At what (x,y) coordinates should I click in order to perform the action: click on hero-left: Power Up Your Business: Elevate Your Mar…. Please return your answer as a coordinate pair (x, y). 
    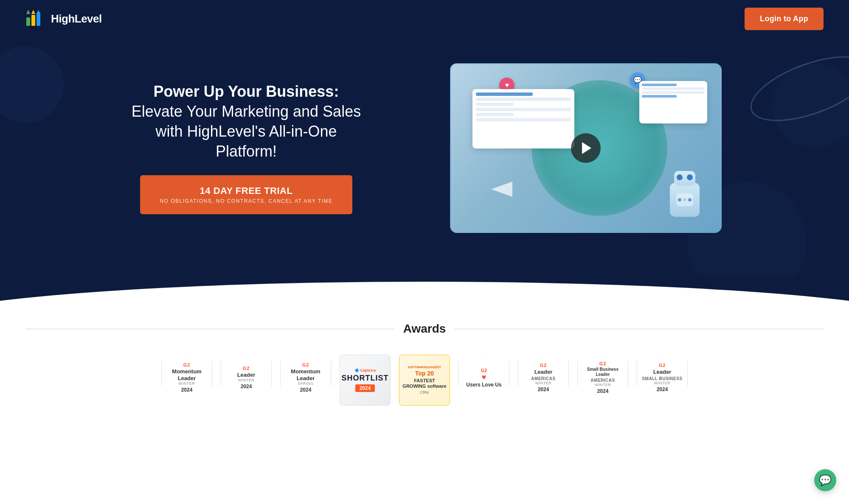
    Looking at the image, I should click on (246, 148).